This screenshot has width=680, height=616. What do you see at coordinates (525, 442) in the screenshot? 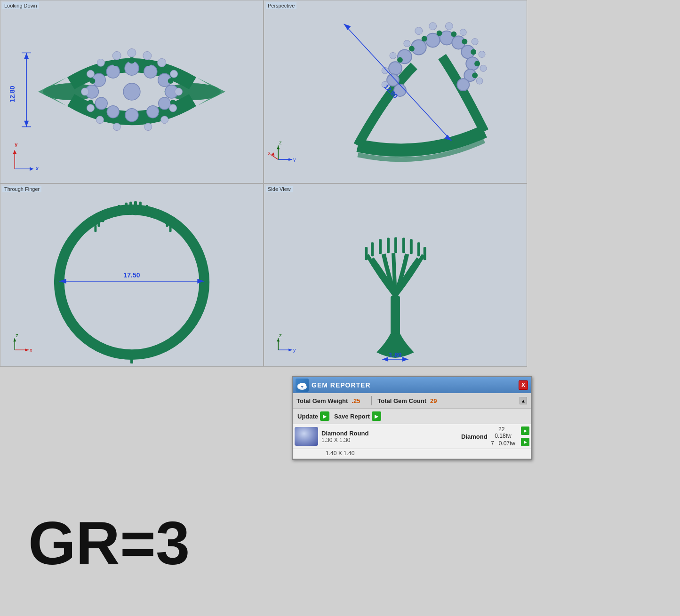
I see `row2-play-button: ▶` at bounding box center [525, 442].